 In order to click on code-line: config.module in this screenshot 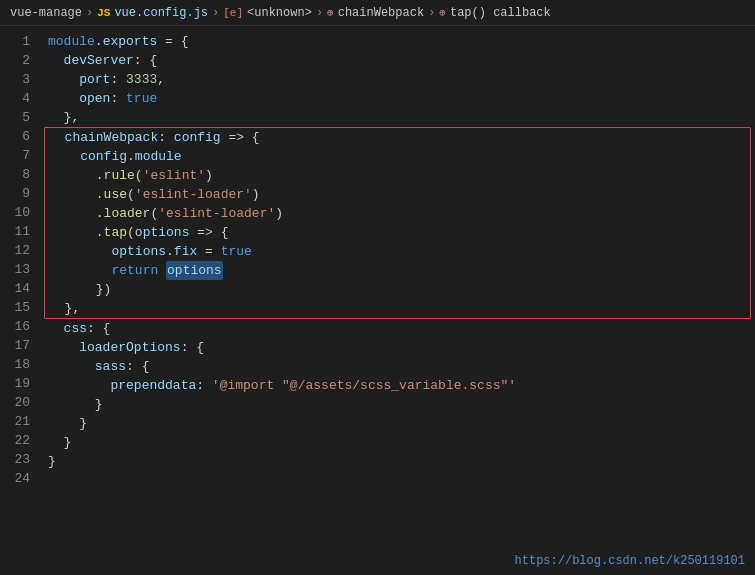, I will do `click(398, 156)`.